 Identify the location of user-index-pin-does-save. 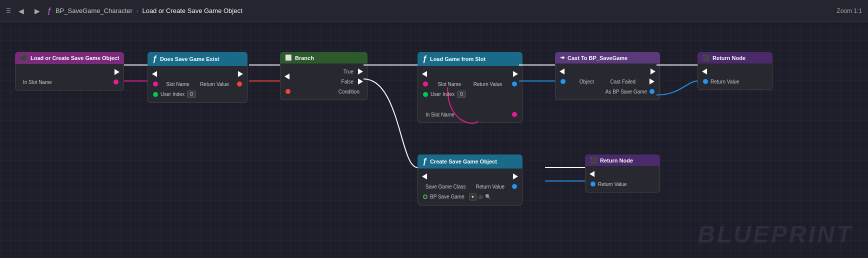
(156, 94).